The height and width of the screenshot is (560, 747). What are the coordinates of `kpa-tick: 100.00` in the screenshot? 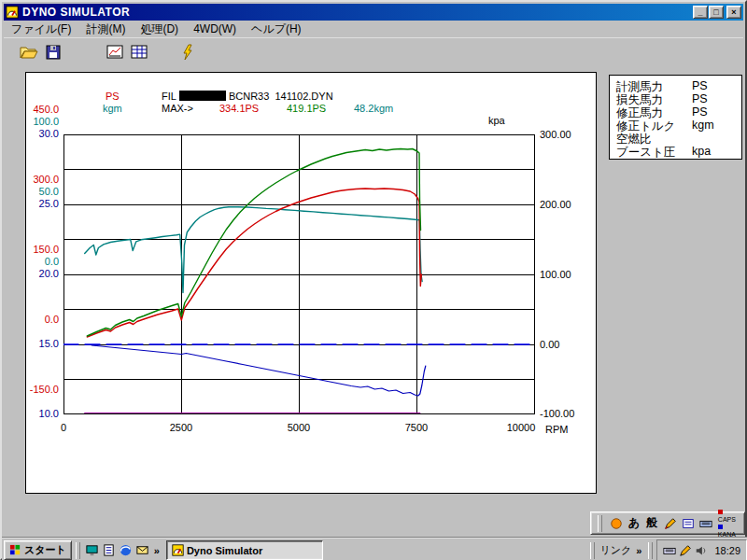 It's located at (556, 274).